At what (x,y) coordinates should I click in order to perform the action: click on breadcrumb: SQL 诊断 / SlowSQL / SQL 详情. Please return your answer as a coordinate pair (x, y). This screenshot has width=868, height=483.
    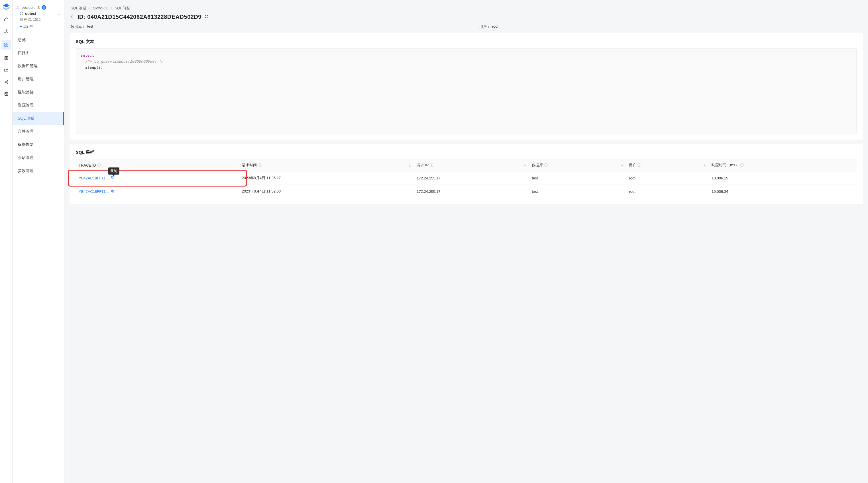
    Looking at the image, I should click on (466, 8).